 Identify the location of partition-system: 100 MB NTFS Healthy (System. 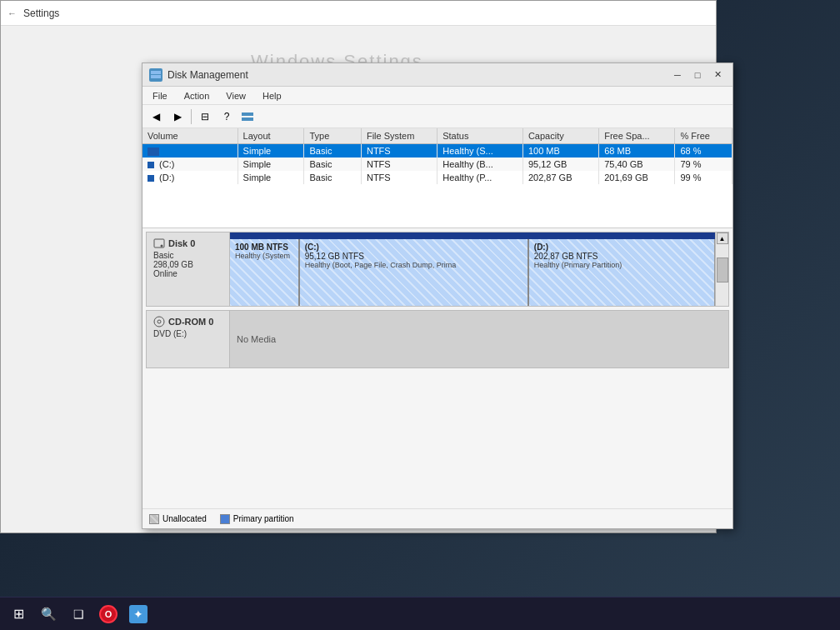
(265, 269).